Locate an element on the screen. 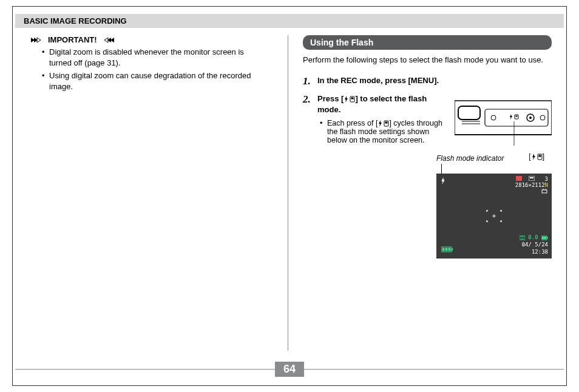 The width and height of the screenshot is (579, 392). indicator-callout: Flash mode indicator 3 2816×2112N is located at coordinates (494, 206).